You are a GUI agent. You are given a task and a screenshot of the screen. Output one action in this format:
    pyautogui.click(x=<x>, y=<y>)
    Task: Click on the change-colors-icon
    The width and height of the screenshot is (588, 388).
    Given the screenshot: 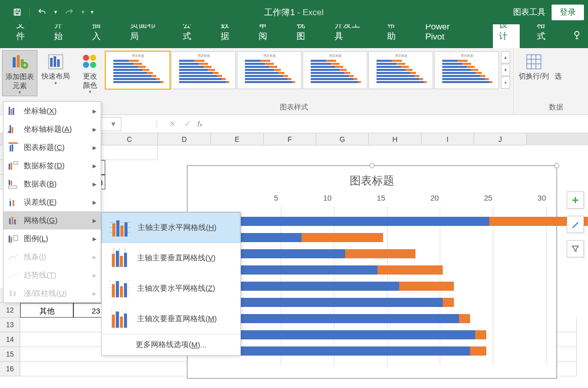 What is the action you would take?
    pyautogui.click(x=90, y=62)
    